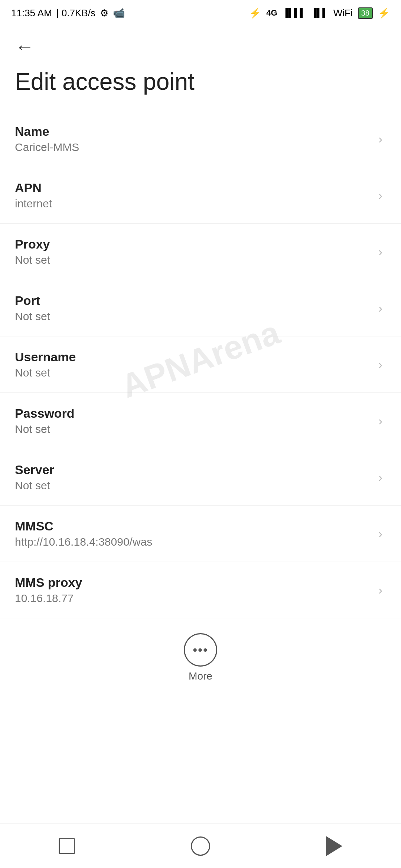  I want to click on settings-item-content-0: NameCaricel-MMS, so click(197, 139).